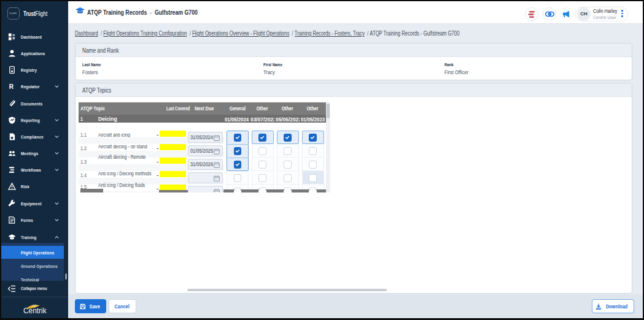 Image resolution: width=644 pixels, height=320 pixels. I want to click on svg-text: R, so click(12, 87).